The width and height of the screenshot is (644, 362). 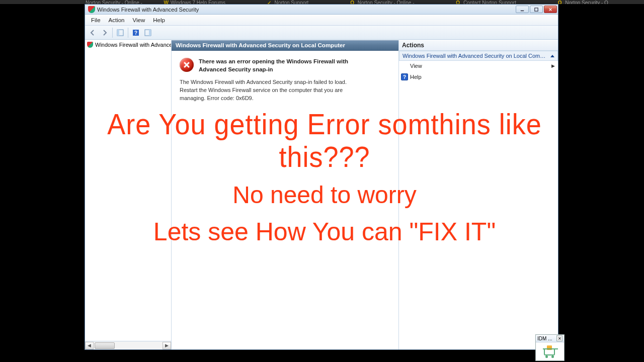 What do you see at coordinates (117, 20) in the screenshot?
I see `menu-action: Action` at bounding box center [117, 20].